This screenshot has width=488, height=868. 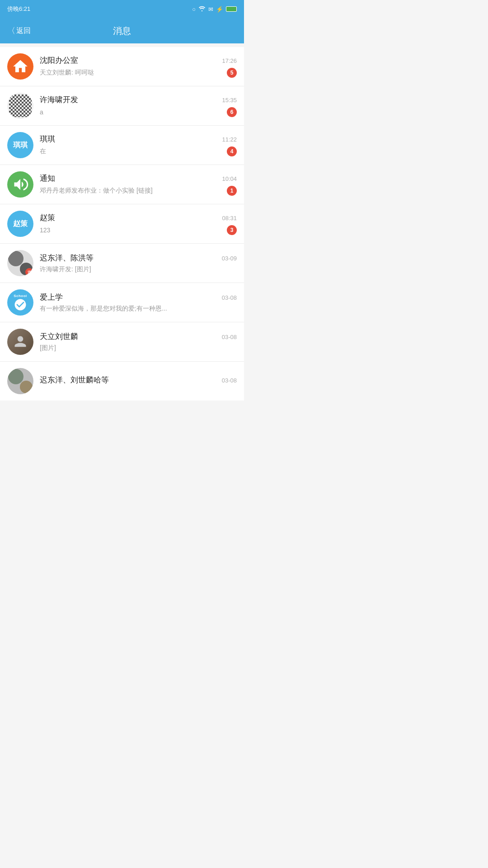 I want to click on avatar: School, so click(x=20, y=302).